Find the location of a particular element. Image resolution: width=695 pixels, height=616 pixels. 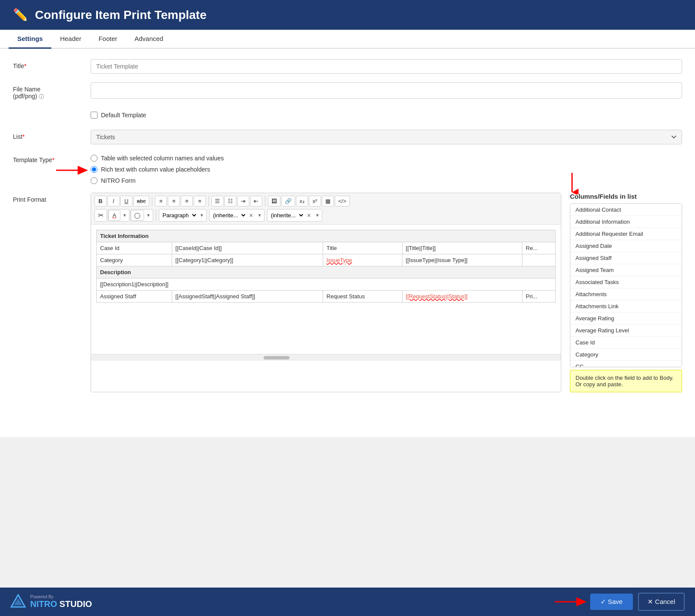

table-row-2: Category [[Category1||Category]] IssueTy… is located at coordinates (326, 260).